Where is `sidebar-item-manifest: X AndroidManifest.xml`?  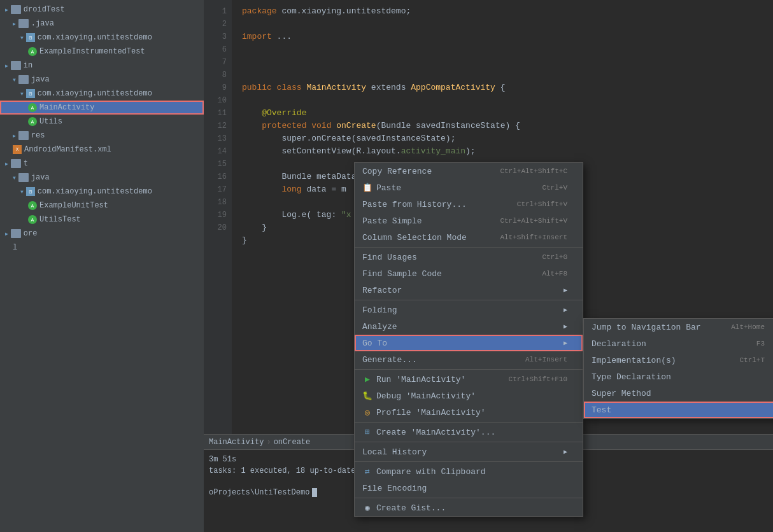 sidebar-item-manifest: X AndroidManifest.xml is located at coordinates (102, 150).